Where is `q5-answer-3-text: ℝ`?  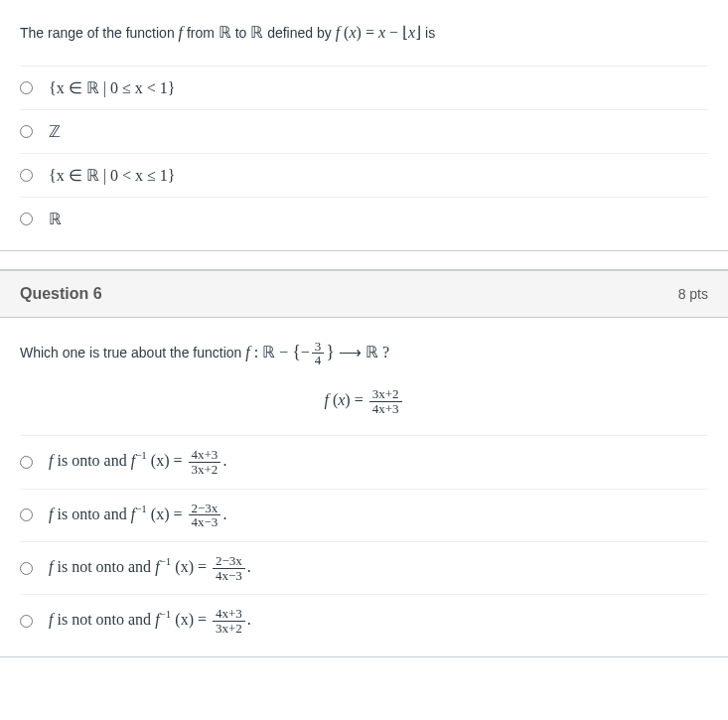 q5-answer-3-text: ℝ is located at coordinates (56, 218).